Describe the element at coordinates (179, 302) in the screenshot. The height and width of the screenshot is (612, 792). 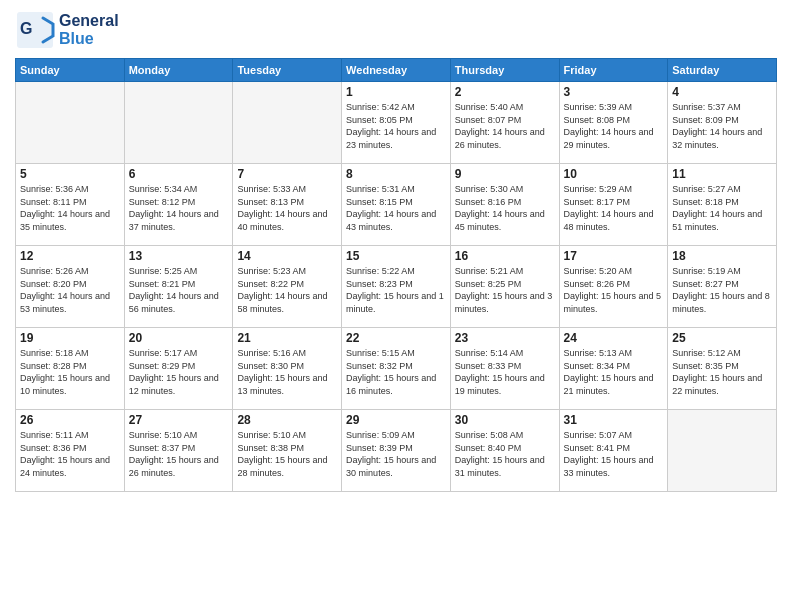
I see `day-daylight: Daylight: 14 hours and 56 minutes.` at that location.